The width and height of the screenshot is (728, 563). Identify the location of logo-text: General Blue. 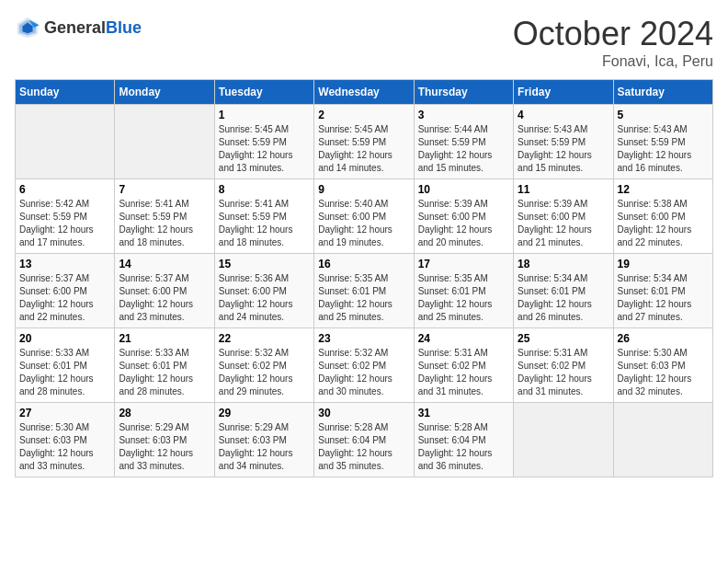
(93, 28).